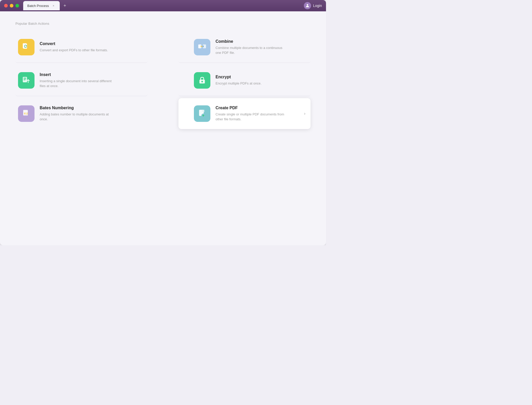 Image resolution: width=532 pixels, height=405 pixels. What do you see at coordinates (164, 6) in the screenshot?
I see `tabs-area: Batch Process × +` at bounding box center [164, 6].